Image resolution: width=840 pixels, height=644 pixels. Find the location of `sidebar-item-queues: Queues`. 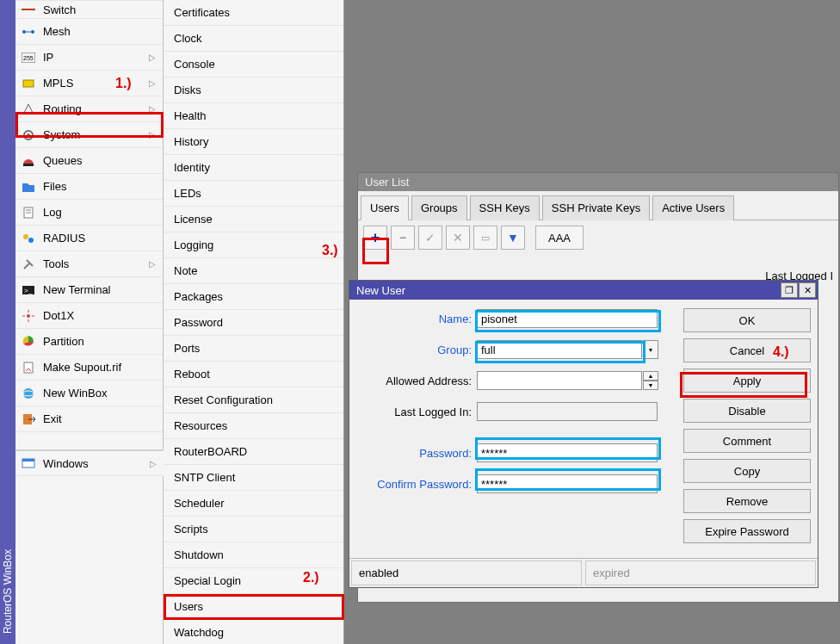

sidebar-item-queues: Queues is located at coordinates (90, 161).